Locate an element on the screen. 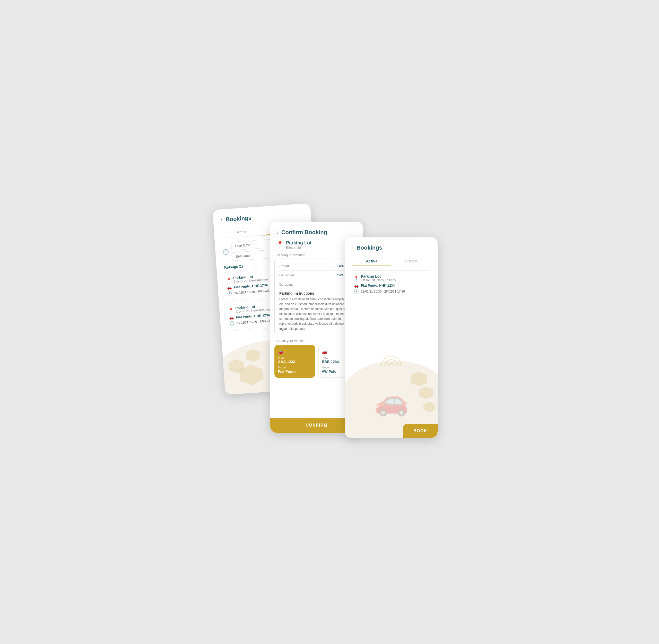 The image size is (659, 644). front-bookings-list: 📍 Parking Lot Efesou 28, Neos Kosmos 🚗 F… is located at coordinates (391, 285).